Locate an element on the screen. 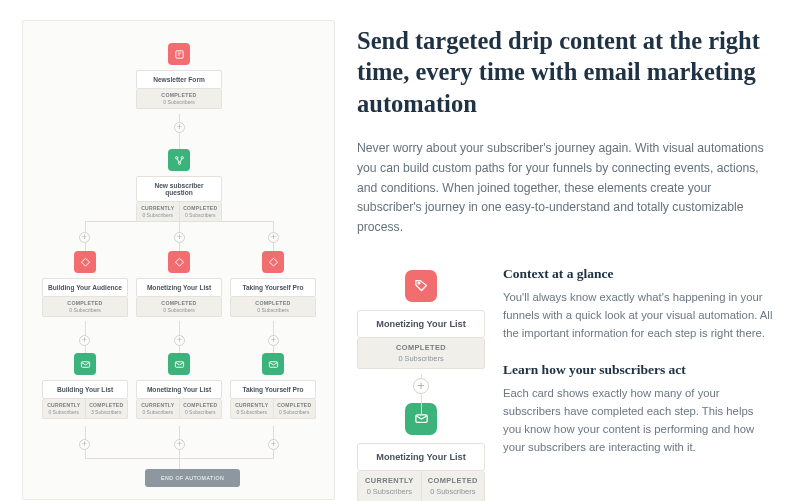 Image resolution: width=800 pixels, height=501 pixels. example-card-tag: Monetizing Your List COMPLETED 0 Subscri… is located at coordinates (421, 320).